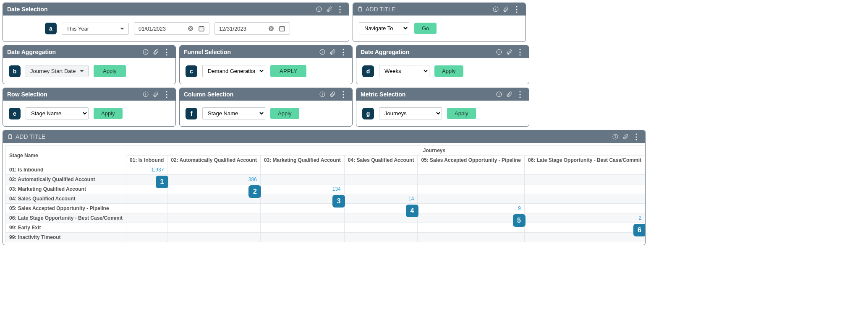  What do you see at coordinates (252, 29) in the screenshot?
I see `date-end-input: 12/31/2023` at bounding box center [252, 29].